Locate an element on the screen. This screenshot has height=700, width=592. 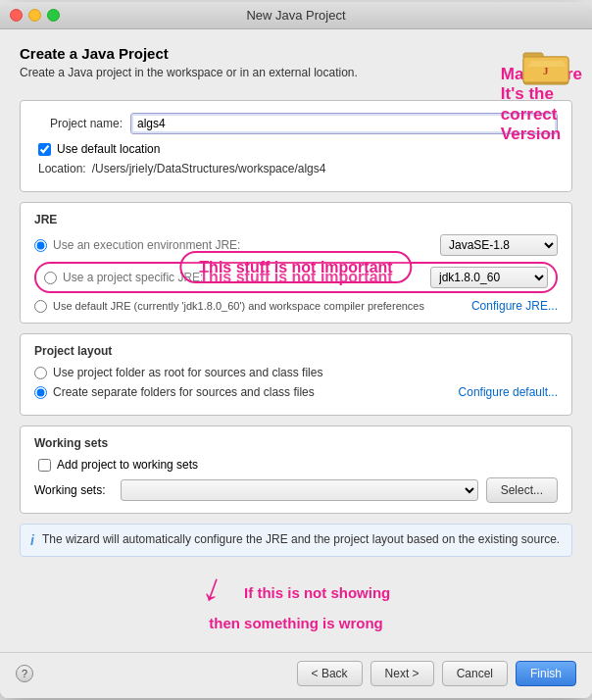
header-section: Create a Java Project Create a Java proj… is located at coordinates (296, 67).